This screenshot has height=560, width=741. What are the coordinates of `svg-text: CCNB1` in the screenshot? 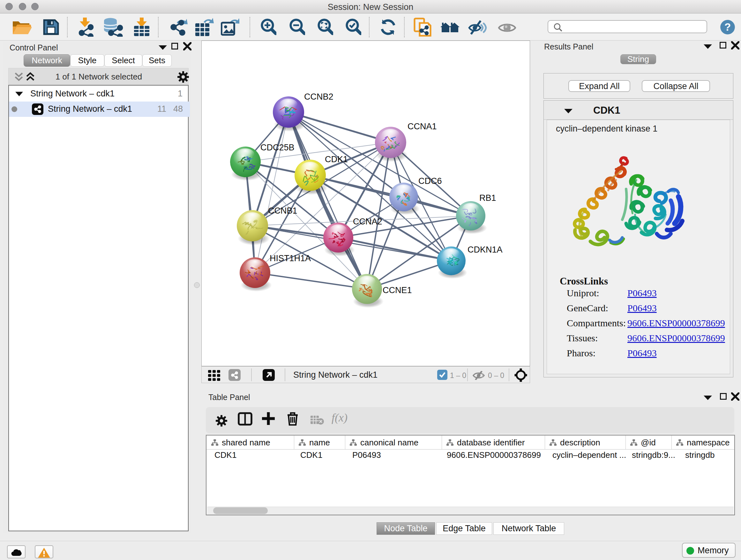 It's located at (283, 210).